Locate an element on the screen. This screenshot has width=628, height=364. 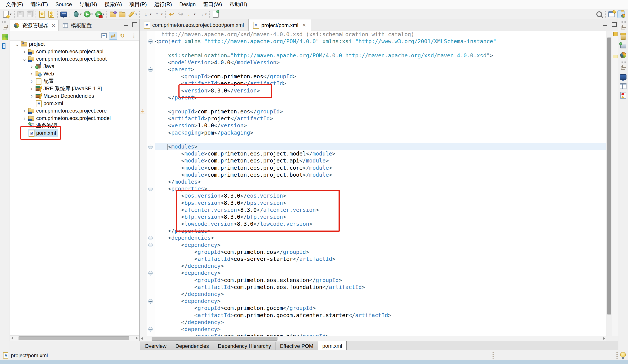
console-view-button is located at coordinates (623, 77).